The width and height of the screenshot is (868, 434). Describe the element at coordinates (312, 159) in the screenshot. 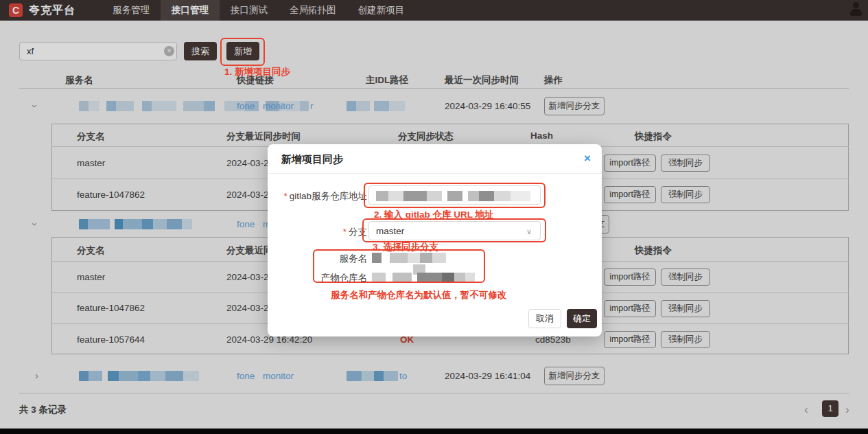

I see `modal-title: 新增项目同步` at that location.